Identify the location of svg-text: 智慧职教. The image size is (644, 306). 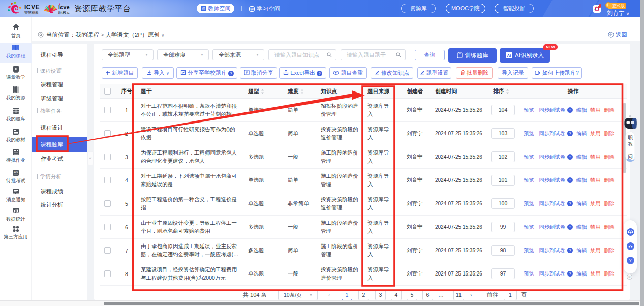
(32, 13).